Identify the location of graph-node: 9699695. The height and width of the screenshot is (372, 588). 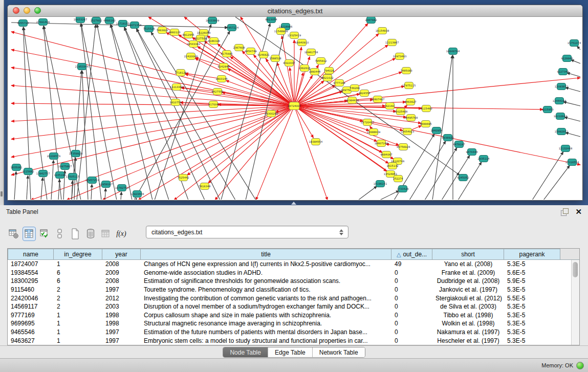
(426, 124).